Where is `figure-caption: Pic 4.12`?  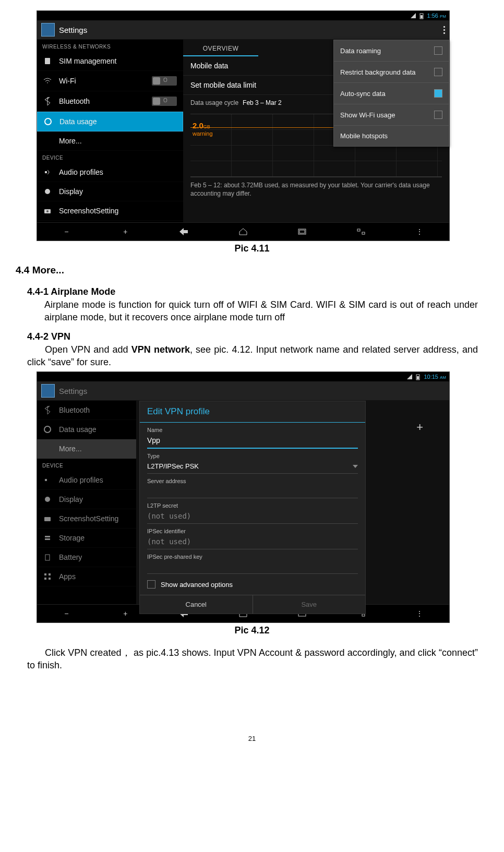 figure-caption: Pic 4.12 is located at coordinates (252, 630).